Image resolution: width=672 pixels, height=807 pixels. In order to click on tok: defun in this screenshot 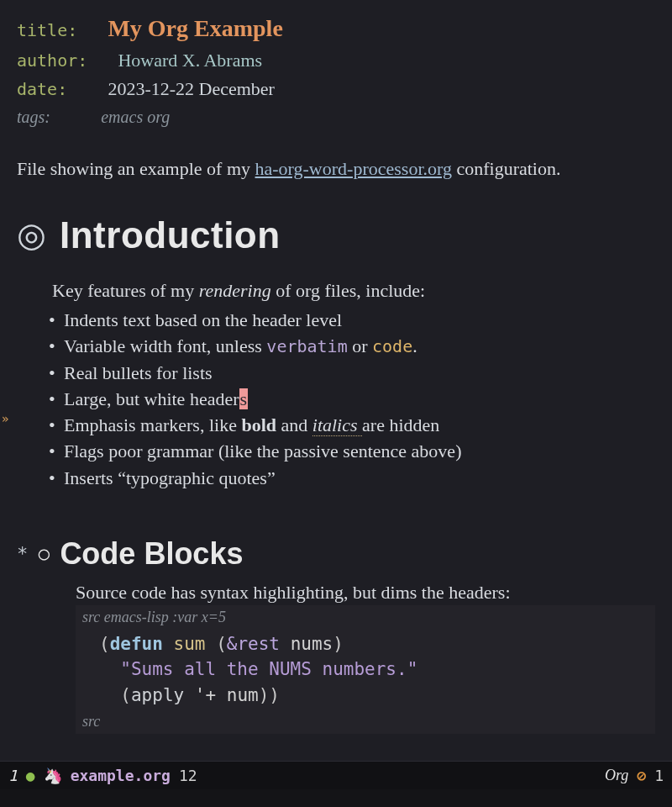, I will do `click(136, 644)`.